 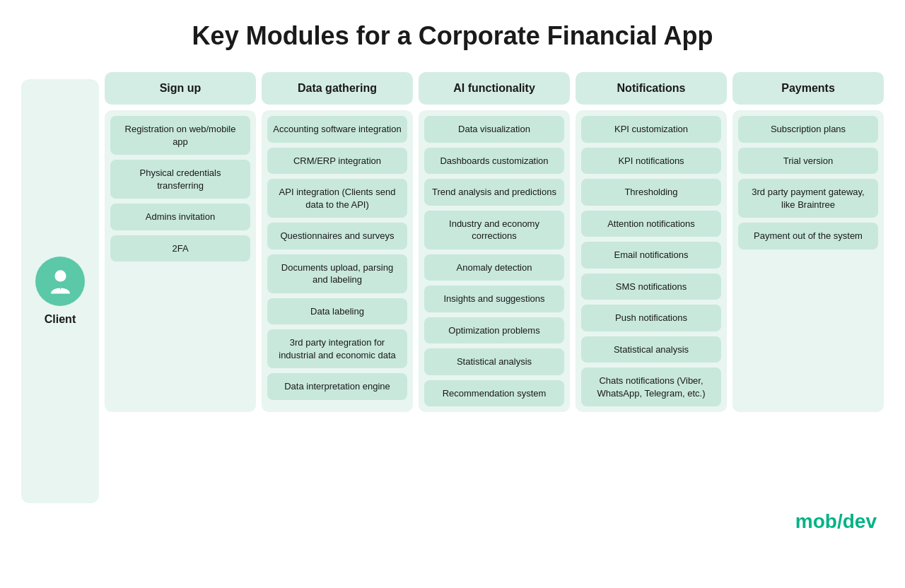 I want to click on item-card-data-gathering-4: Documents upload, parsing and labeling, so click(x=337, y=274).